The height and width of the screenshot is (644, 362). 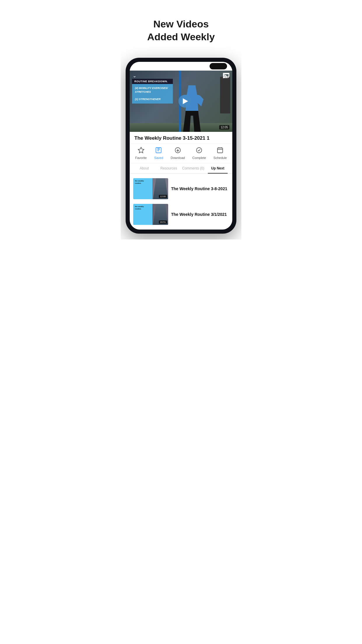 I want to click on video-player: ROUTINE BREAKDOWN. (4) MOBILITY EXERCISE…, so click(x=181, y=101).